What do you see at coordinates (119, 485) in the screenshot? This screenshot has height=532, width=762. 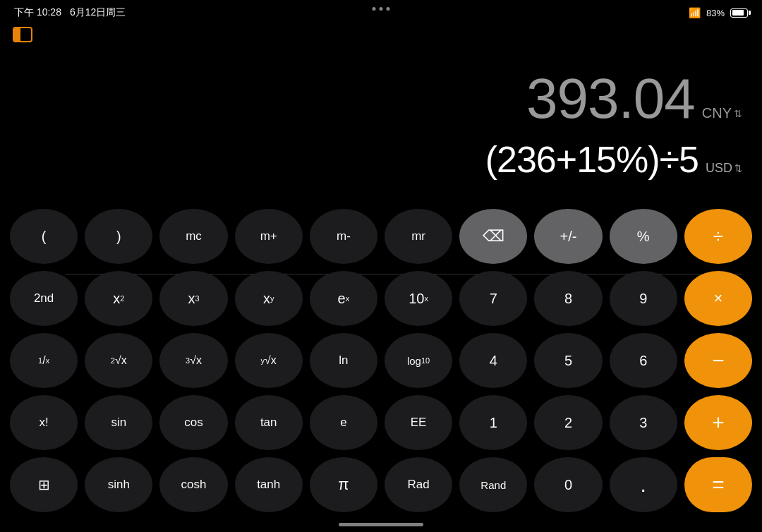 I see `btn-sinh: sinh` at bounding box center [119, 485].